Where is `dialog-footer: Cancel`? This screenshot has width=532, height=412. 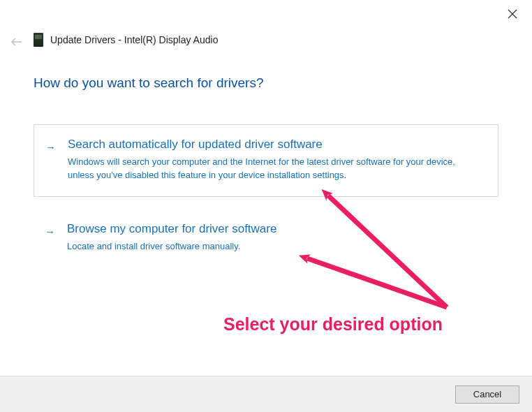 dialog-footer: Cancel is located at coordinates (266, 394).